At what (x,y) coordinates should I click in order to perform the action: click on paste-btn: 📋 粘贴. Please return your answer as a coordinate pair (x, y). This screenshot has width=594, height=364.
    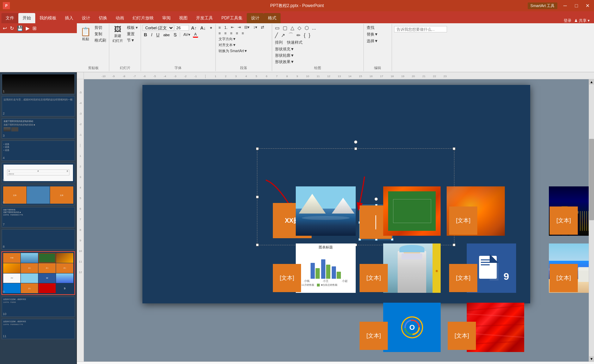
    Looking at the image, I should click on (86, 34).